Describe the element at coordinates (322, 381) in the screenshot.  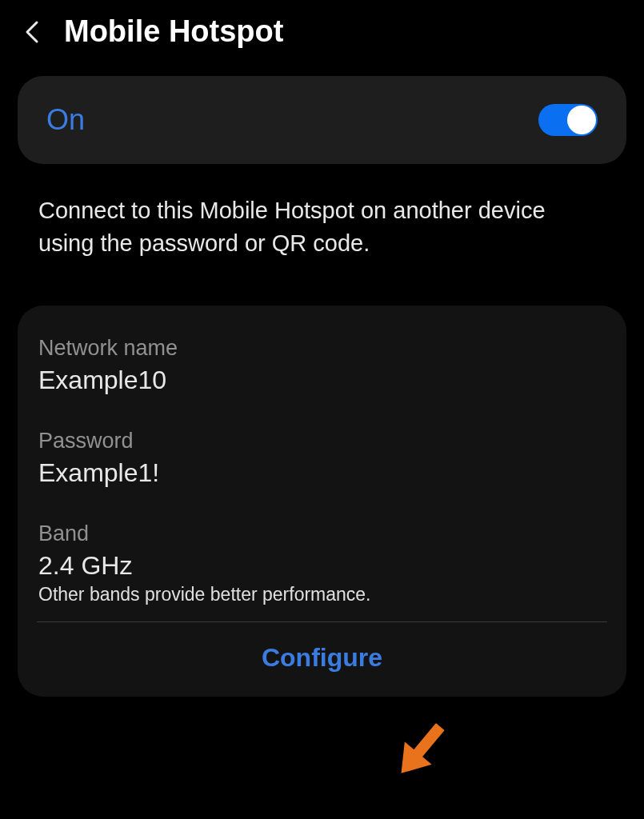
I see `network-name-value: Example10` at that location.